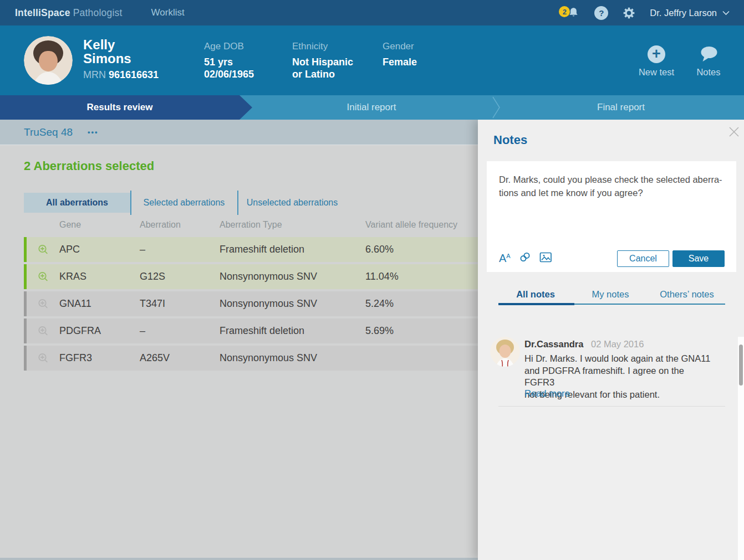 The width and height of the screenshot is (744, 560). What do you see at coordinates (741, 449) in the screenshot?
I see `notes-scrollbar-track` at bounding box center [741, 449].